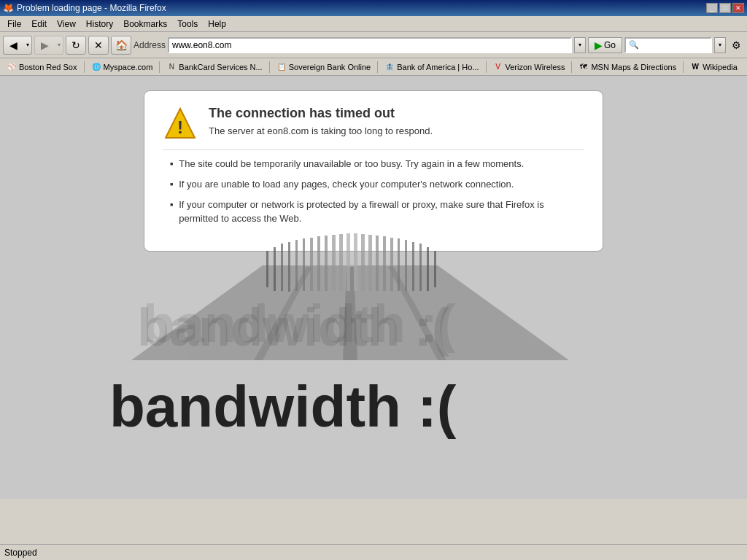  What do you see at coordinates (377, 184) in the screenshot?
I see `error-bullet-2: If you are unable to load any pages, che…` at bounding box center [377, 184].